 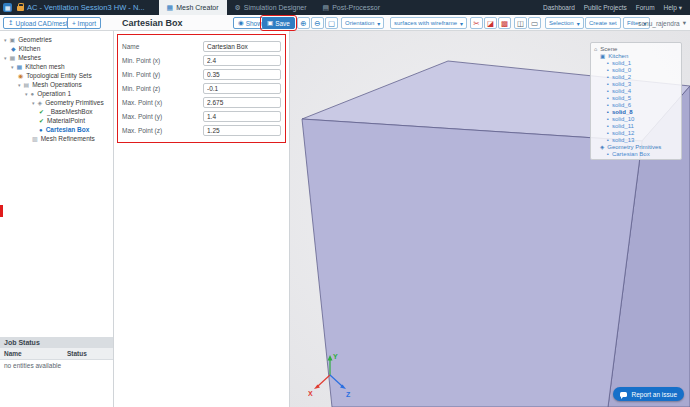 What do you see at coordinates (622, 63) in the screenshot?
I see `scene-label: solid_1` at bounding box center [622, 63].